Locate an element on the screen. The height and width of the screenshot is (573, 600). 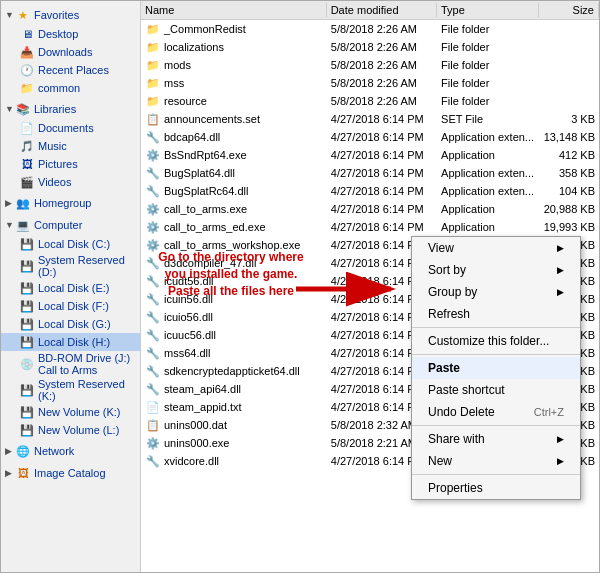
sidebar-item-g: 💾 Local Disk (G:) is located at coordinates (70, 324).